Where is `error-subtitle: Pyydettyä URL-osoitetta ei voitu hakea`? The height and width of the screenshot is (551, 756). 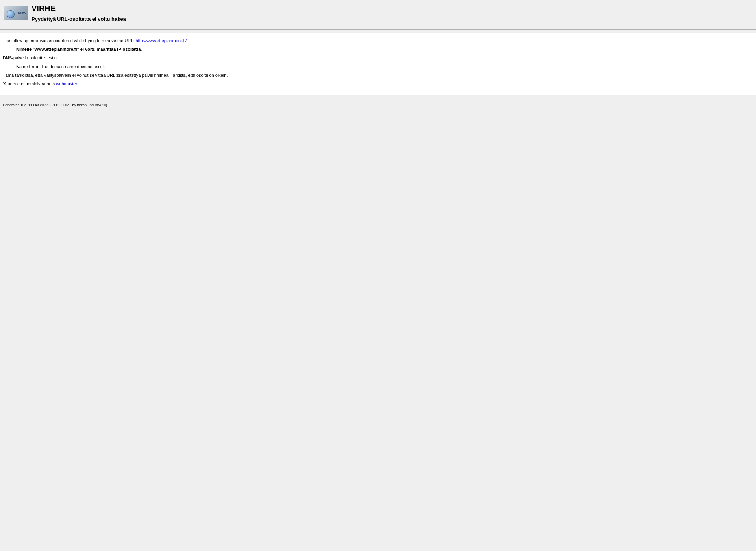
error-subtitle: Pyydettyä URL-osoitetta ei voitu hakea is located at coordinates (79, 19).